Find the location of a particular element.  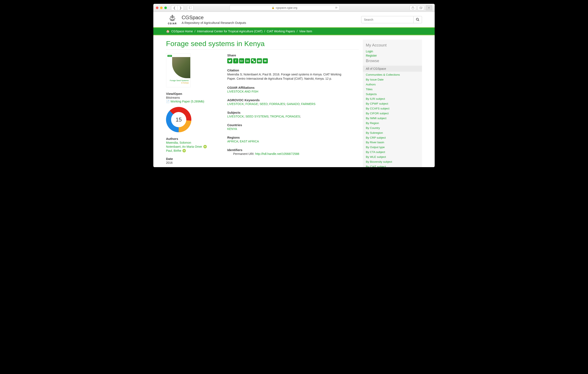

subject-link: SEED SYSTEMS is located at coordinates (257, 117).